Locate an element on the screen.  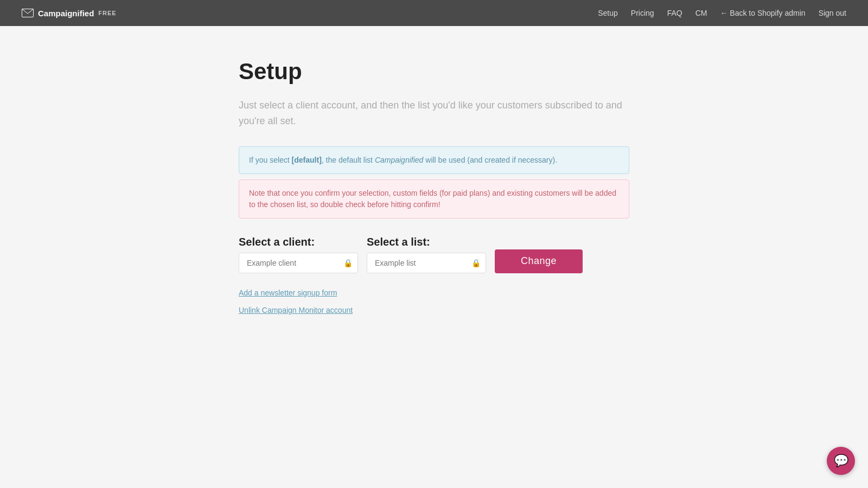
info-box-warning: Note that once you confirm your selectio… is located at coordinates (434, 199).